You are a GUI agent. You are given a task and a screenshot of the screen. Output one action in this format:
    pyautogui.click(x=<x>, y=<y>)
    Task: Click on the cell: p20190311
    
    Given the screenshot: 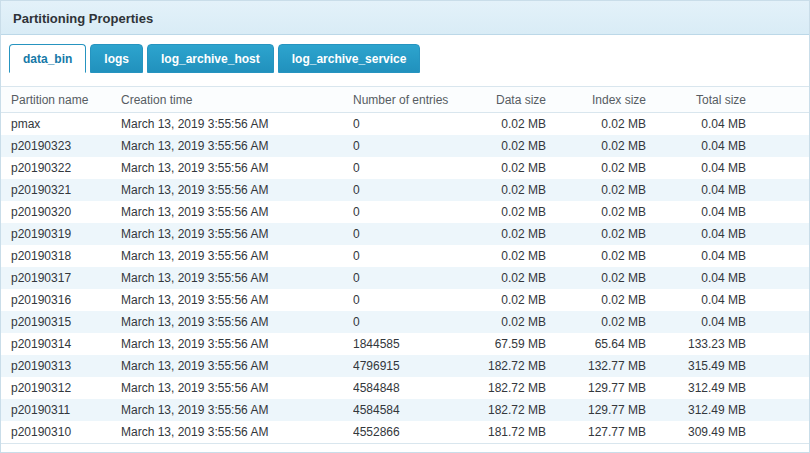 What is the action you would take?
    pyautogui.click(x=61, y=410)
    